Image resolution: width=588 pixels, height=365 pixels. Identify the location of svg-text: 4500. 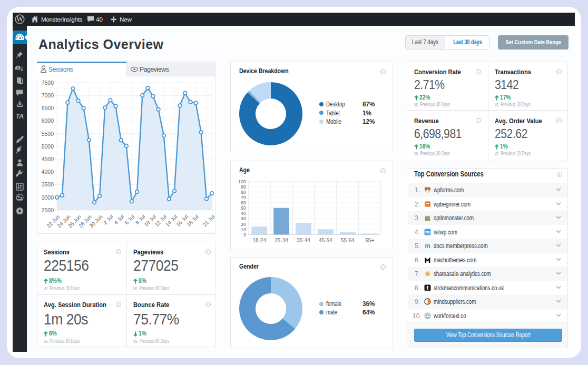
(48, 159).